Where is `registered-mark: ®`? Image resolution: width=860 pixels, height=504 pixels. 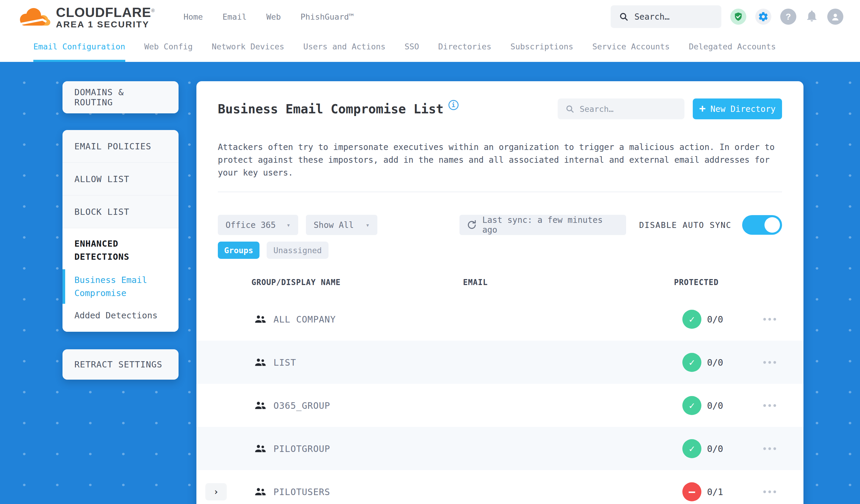 registered-mark: ® is located at coordinates (153, 11).